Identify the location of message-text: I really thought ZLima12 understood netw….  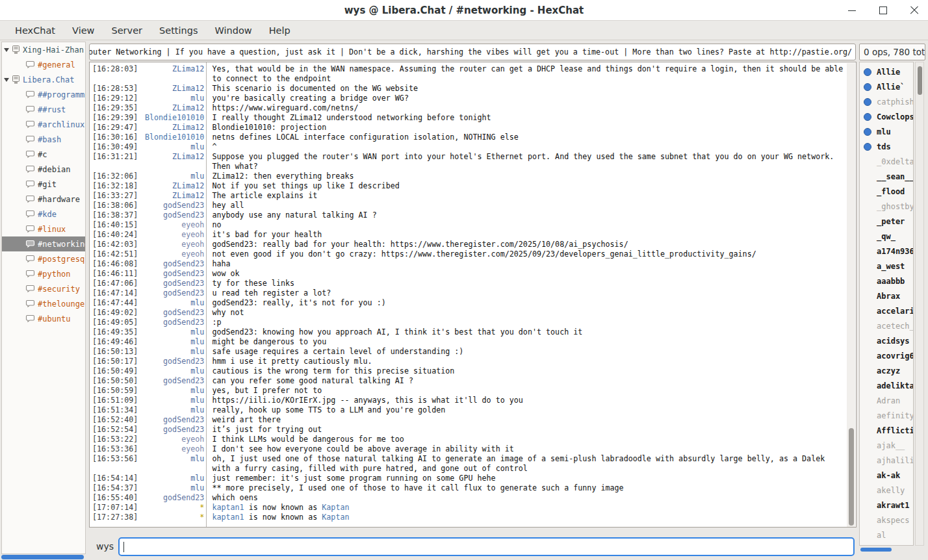
(529, 118).